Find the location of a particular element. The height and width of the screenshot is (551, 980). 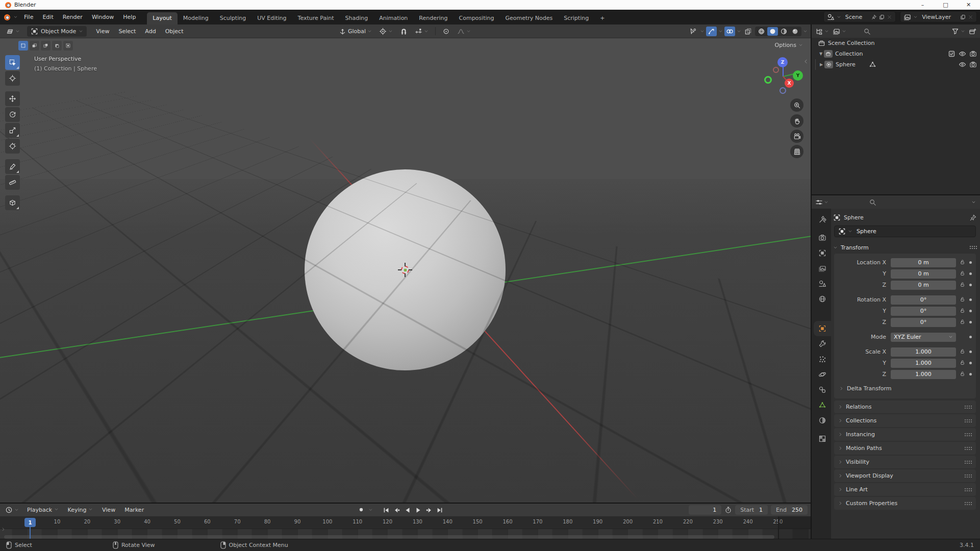

workspace-tab-sculpting: Sculpting is located at coordinates (233, 18).